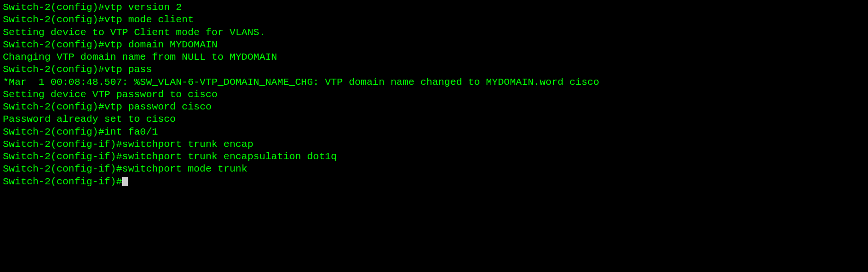 The width and height of the screenshot is (868, 272). What do you see at coordinates (161, 45) in the screenshot?
I see `terminal-command: vtp domain MYDOMAIN` at bounding box center [161, 45].